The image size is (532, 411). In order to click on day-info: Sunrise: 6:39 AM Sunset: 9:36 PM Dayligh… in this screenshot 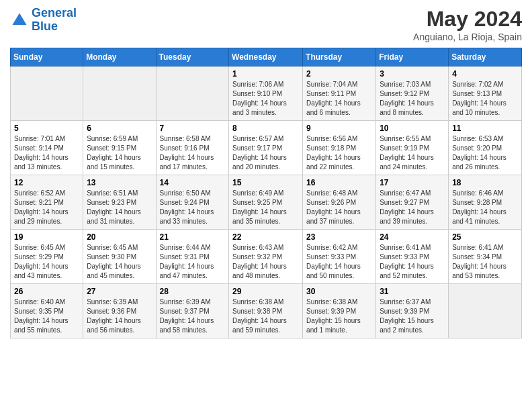, I will do `click(120, 316)`.